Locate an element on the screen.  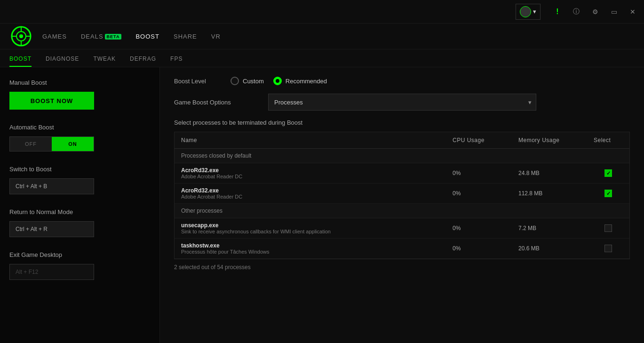
switch-to-boost-section: Switch to Boost Ctrl + Alt + B is located at coordinates (80, 180).